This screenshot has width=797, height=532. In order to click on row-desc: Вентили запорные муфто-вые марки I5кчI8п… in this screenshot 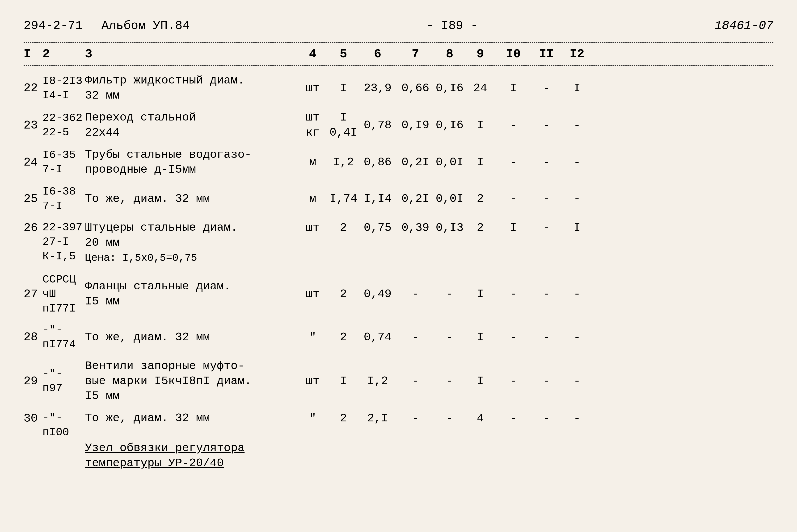, I will do `click(191, 381)`.